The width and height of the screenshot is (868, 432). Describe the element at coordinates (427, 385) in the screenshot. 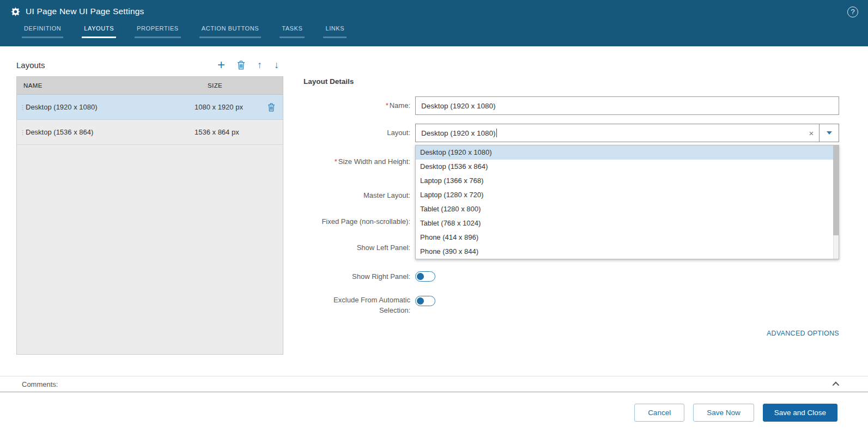

I see `comments-label: Comments:` at that location.